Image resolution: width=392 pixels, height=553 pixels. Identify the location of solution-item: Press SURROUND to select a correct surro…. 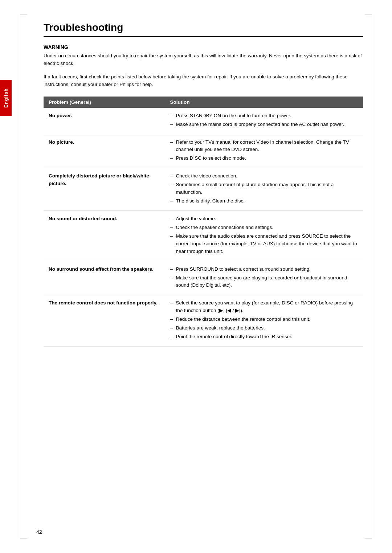
(264, 269).